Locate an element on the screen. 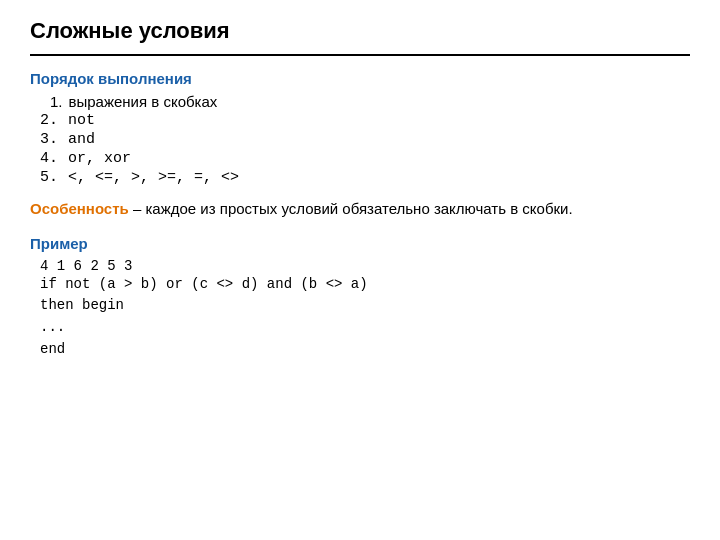  order-num-1: 1. is located at coordinates (56, 102).